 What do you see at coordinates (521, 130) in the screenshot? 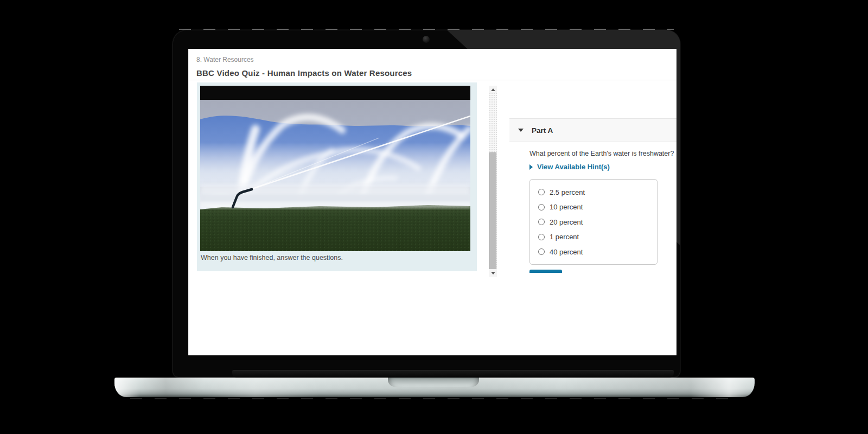
I see `collapse-caret-icon` at bounding box center [521, 130].